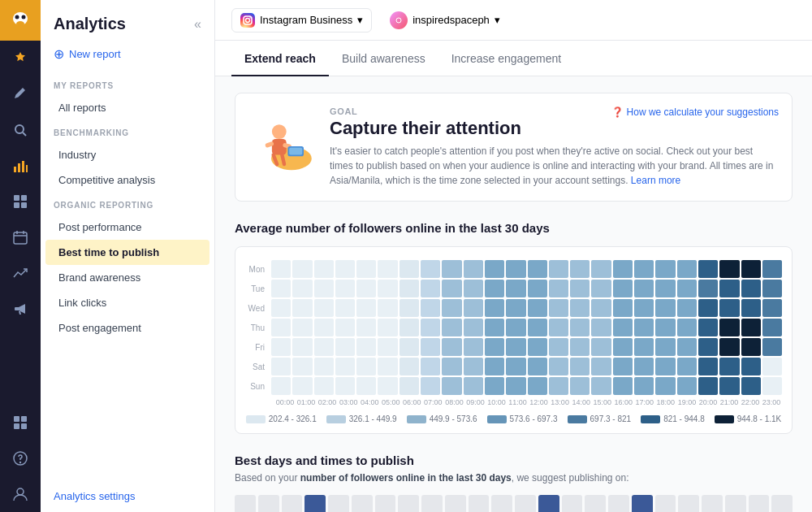  What do you see at coordinates (383, 59) in the screenshot?
I see `tab-build-awareness: Build awareness` at bounding box center [383, 59].